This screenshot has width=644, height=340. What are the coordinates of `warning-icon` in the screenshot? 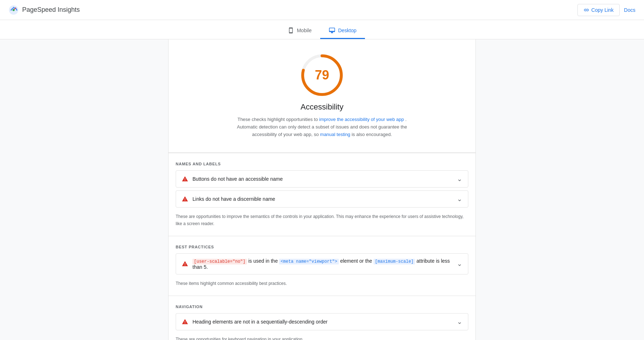 It's located at (185, 179).